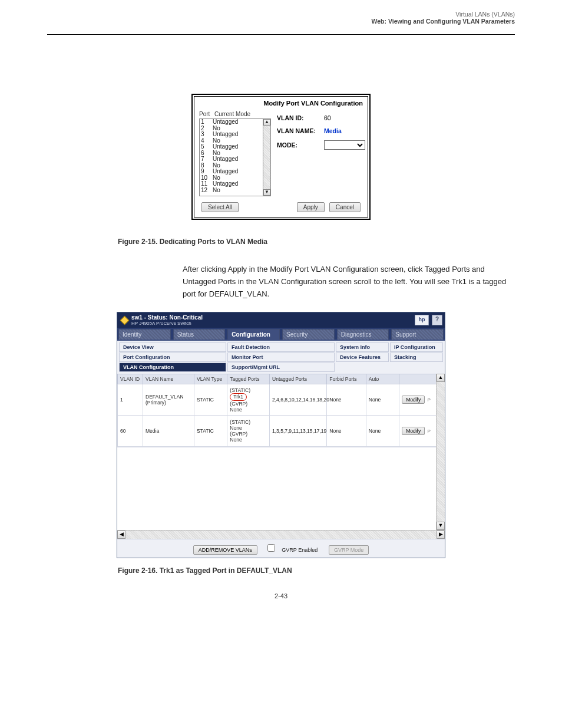  What do you see at coordinates (281, 357) in the screenshot?
I see `sub-tab-area: Device View Port Configuration VLAN Conf…` at bounding box center [281, 357].